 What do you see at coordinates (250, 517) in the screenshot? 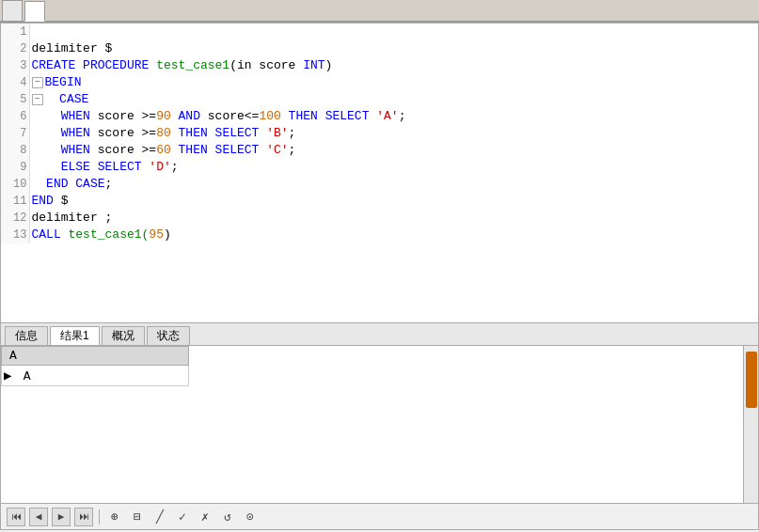
I see `info-icon: ⊙` at bounding box center [250, 517].